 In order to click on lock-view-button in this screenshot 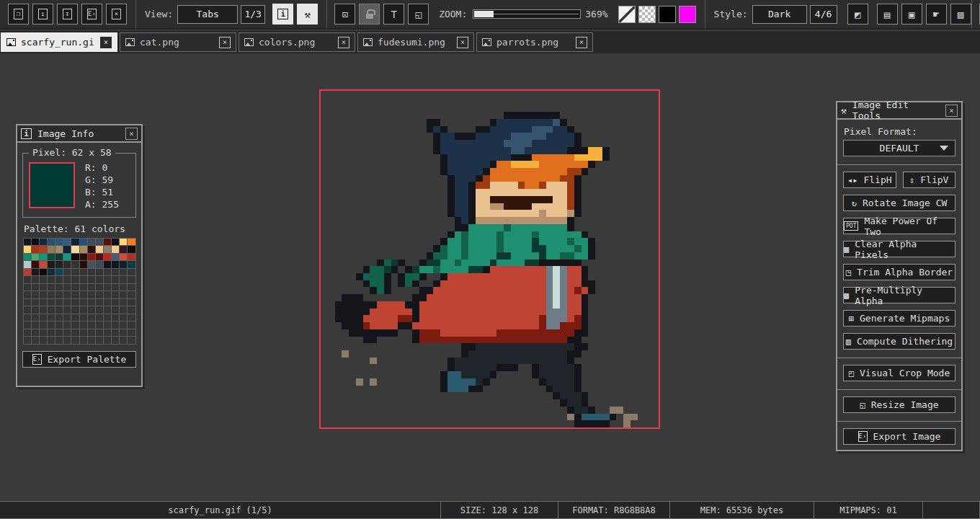, I will do `click(369, 14)`.